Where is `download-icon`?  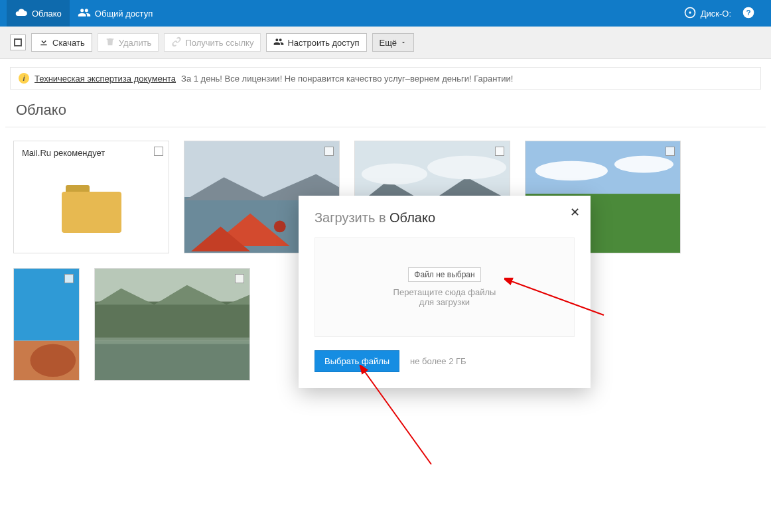
download-icon is located at coordinates (44, 42).